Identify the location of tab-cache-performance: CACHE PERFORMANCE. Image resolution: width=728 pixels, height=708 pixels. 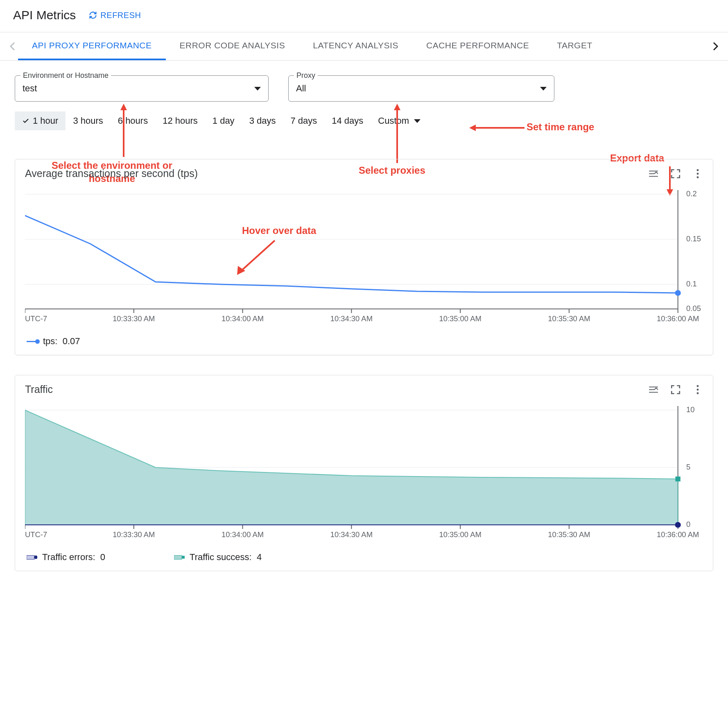
(477, 46).